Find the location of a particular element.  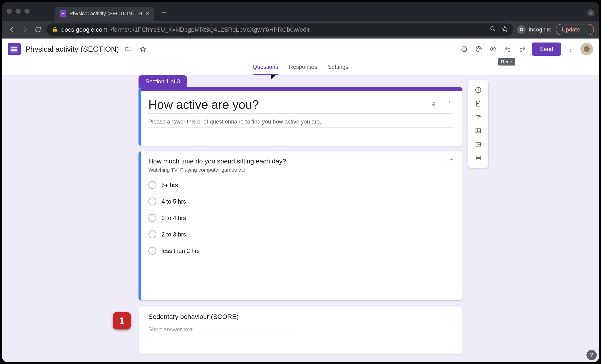

redo-icon is located at coordinates (522, 49).